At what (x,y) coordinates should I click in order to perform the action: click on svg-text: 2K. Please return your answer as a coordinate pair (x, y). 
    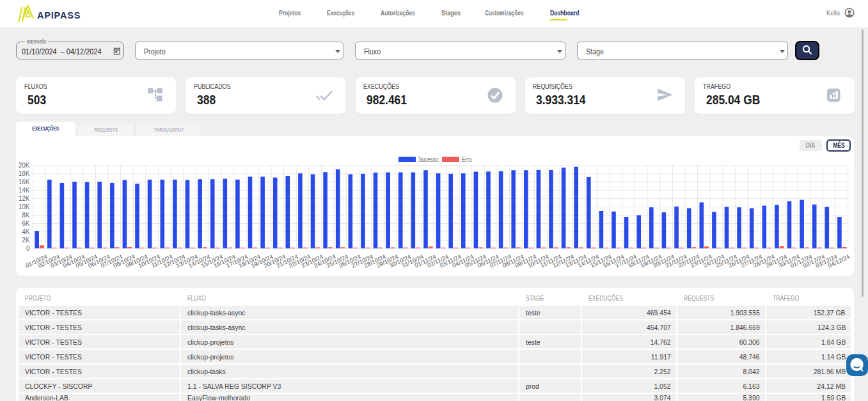
    Looking at the image, I should click on (26, 240).